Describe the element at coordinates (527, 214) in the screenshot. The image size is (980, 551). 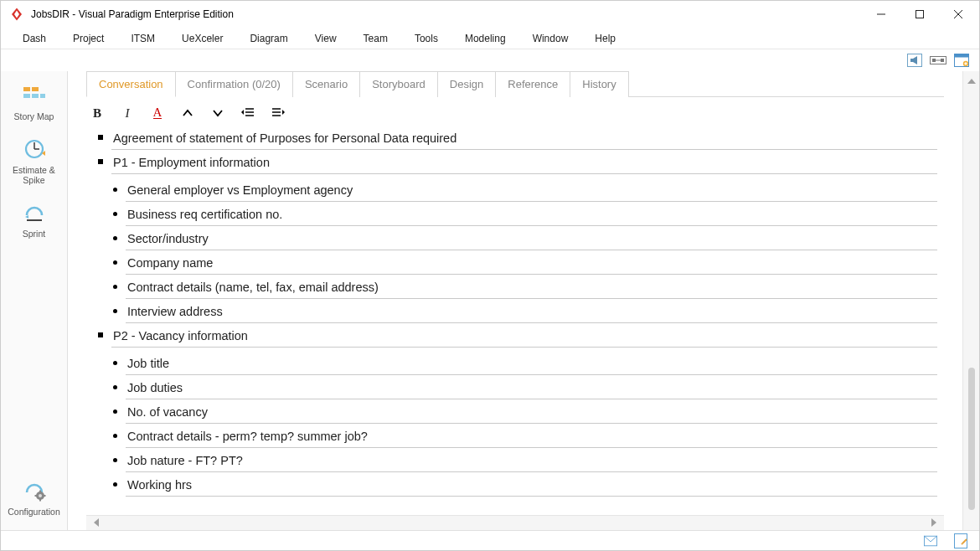
I see `outline-subitem: Business req certification no.` at that location.